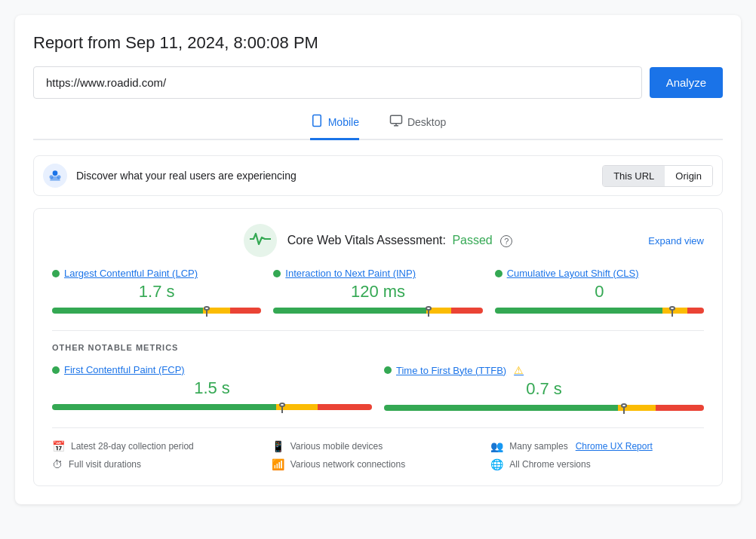  What do you see at coordinates (278, 446) in the screenshot?
I see `mobile-devices-icon: 📱` at bounding box center [278, 446].